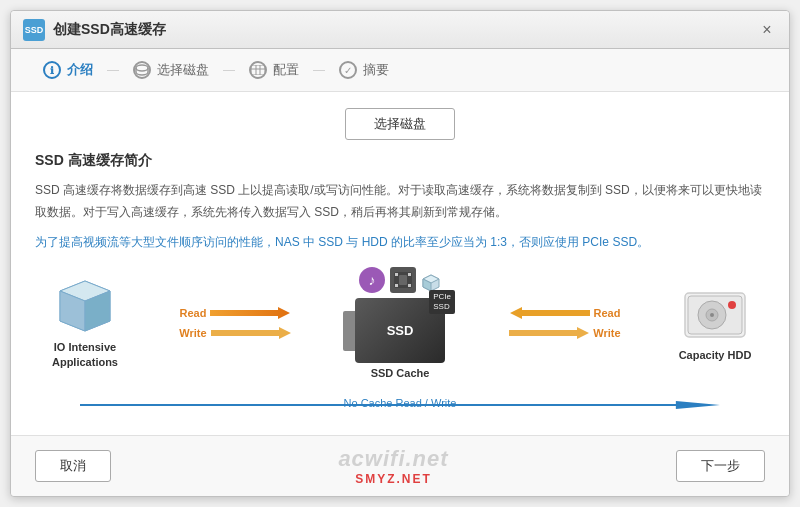  I want to click on hdd-label: Capacity HDD, so click(716, 355).